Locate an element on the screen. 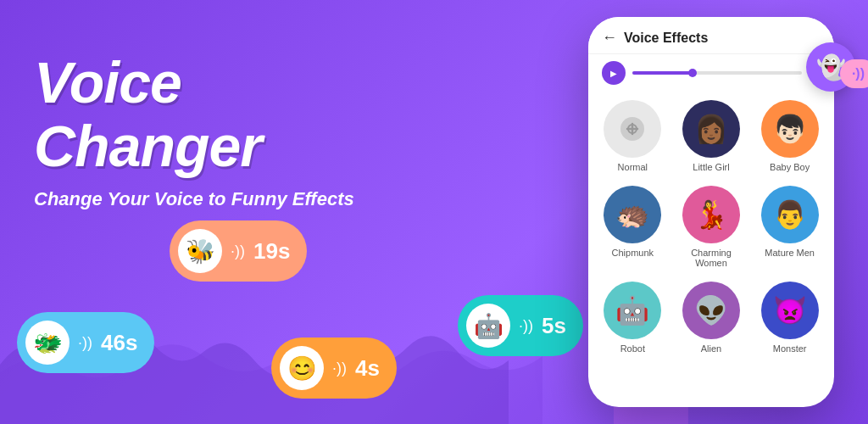 The image size is (868, 424). effect-circle-charming: 💃 is located at coordinates (711, 215).